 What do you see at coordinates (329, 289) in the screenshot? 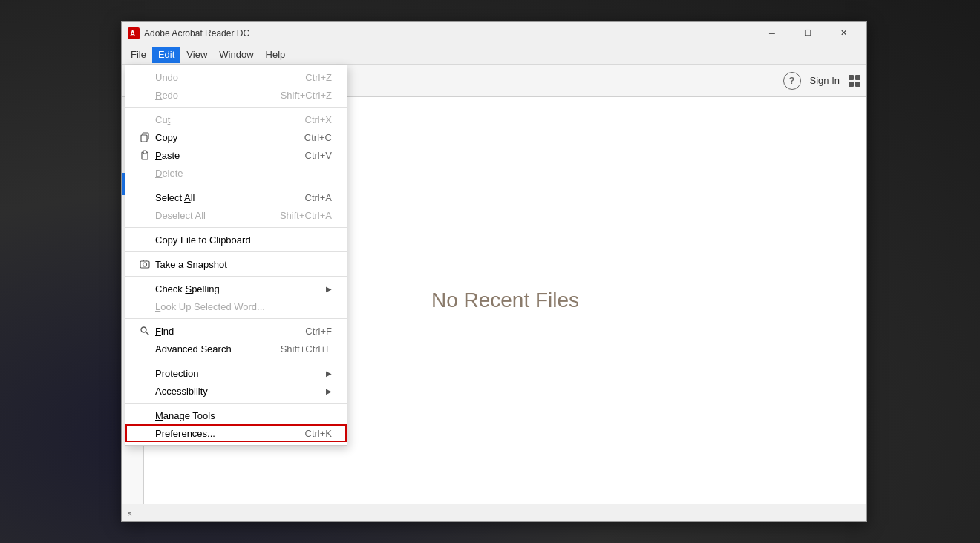
I see `submenu-arrow: ▶` at bounding box center [329, 289].